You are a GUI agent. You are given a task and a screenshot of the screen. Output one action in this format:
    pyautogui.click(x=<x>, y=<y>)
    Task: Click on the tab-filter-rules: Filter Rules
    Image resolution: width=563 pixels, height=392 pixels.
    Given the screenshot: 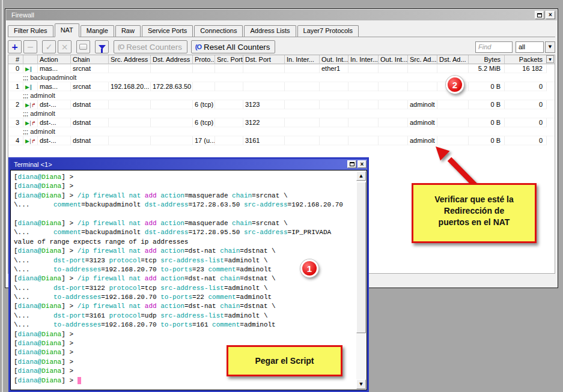 What is the action you would take?
    pyautogui.click(x=31, y=31)
    